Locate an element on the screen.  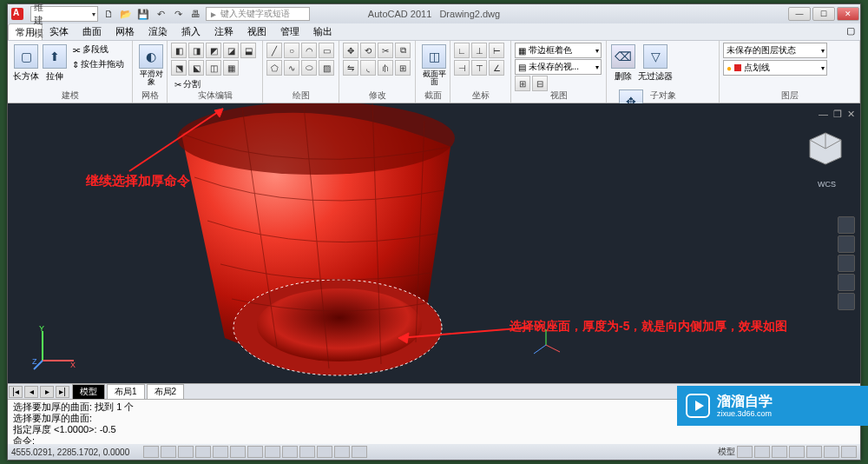
draw-poly-icon: ⬠ is located at coordinates (274, 68).